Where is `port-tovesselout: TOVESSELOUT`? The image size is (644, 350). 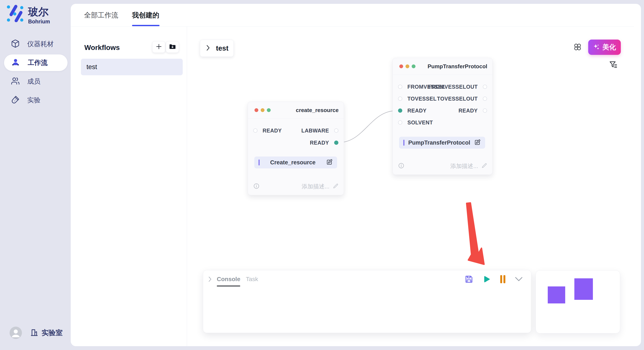
port-tovesselout: TOVESSELOUT is located at coordinates (462, 99).